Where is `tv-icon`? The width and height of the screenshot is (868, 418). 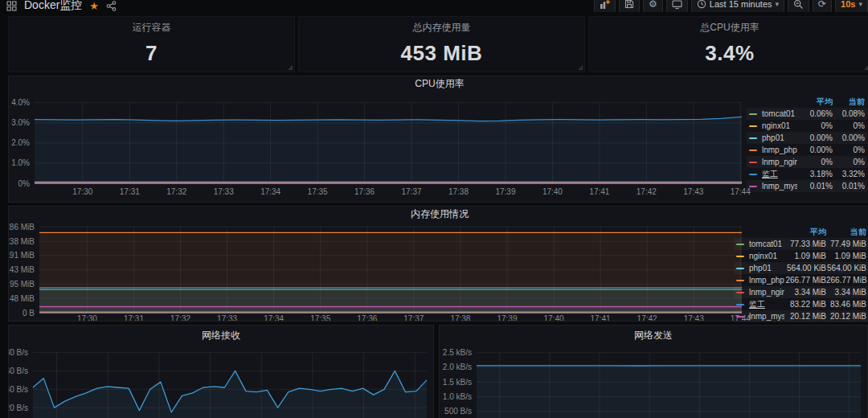
tv-icon is located at coordinates (677, 5).